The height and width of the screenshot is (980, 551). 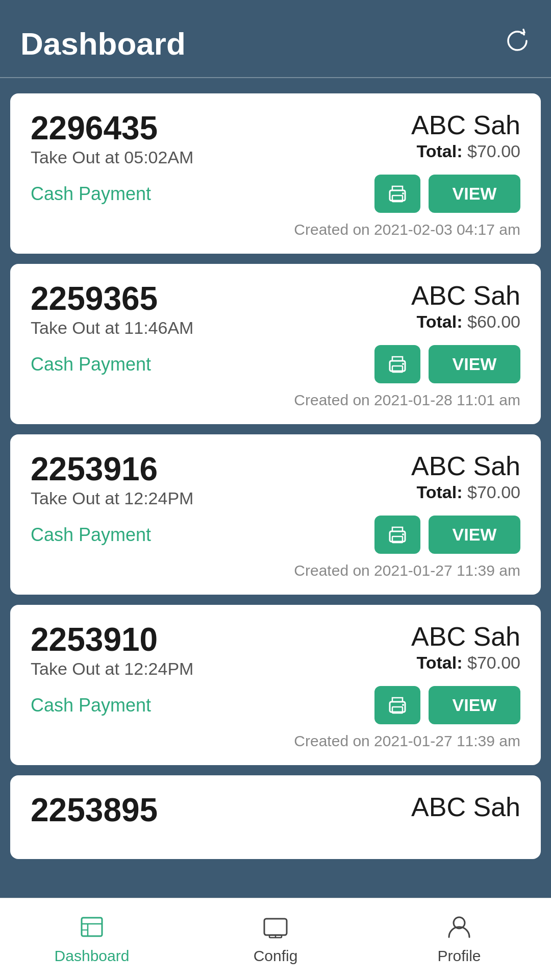 What do you see at coordinates (221, 640) in the screenshot?
I see `order-number-4: 2253910` at bounding box center [221, 640].